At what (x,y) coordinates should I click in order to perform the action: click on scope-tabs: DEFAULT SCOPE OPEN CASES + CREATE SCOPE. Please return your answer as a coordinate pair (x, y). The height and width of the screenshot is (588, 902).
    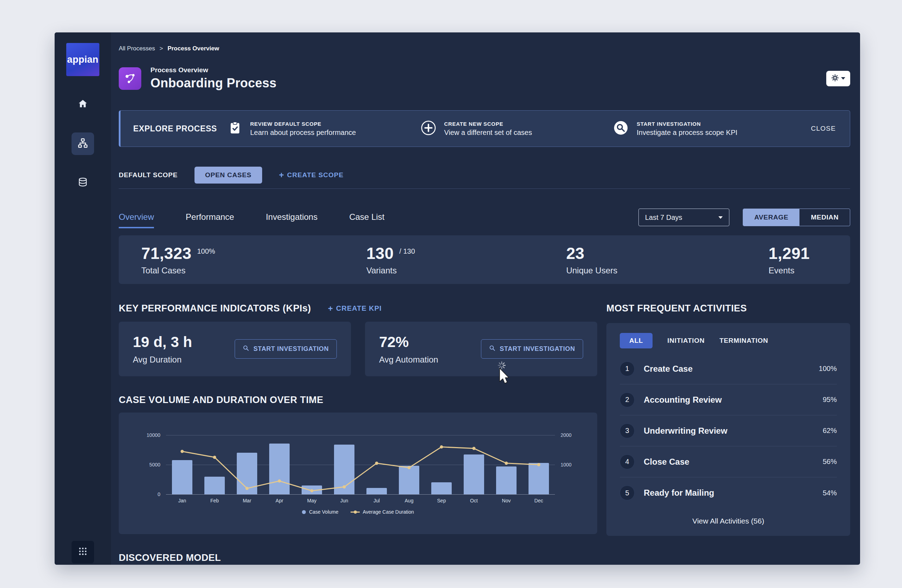
    Looking at the image, I should click on (484, 178).